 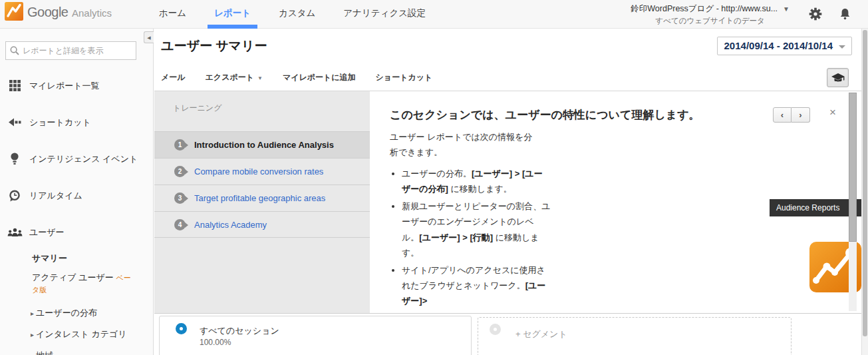 What do you see at coordinates (865, 183) in the screenshot?
I see `page-scrollbar-thumb` at bounding box center [865, 183].